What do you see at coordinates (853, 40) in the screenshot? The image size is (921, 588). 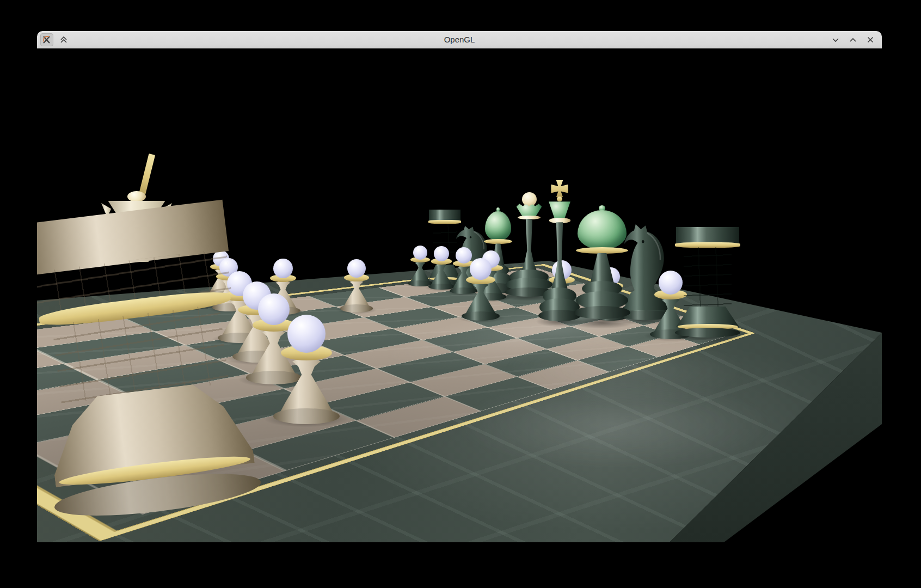 I see `maximize-chevron-up-icon` at bounding box center [853, 40].